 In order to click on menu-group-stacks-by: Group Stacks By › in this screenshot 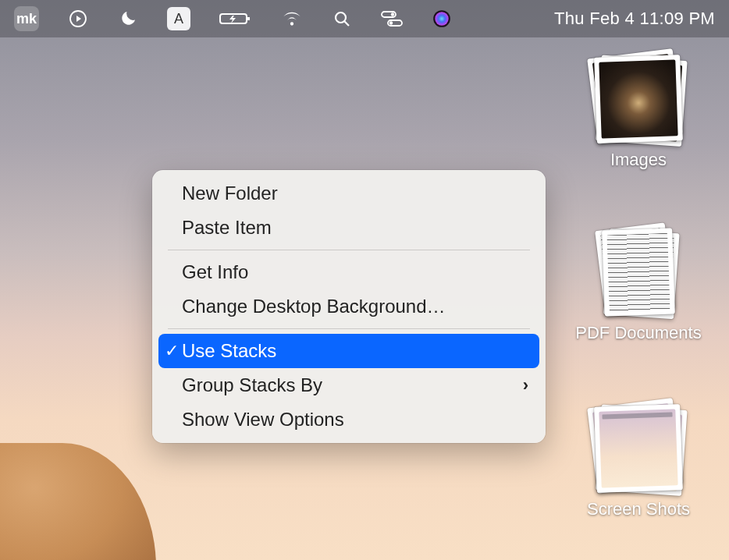, I will do `click(349, 385)`.